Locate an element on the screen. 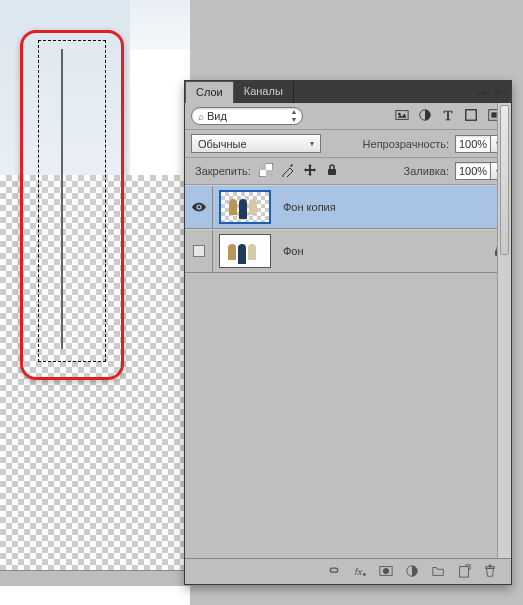  lock-fill-row: Закрепить: Заливка: ▾ is located at coordinates (348, 172).